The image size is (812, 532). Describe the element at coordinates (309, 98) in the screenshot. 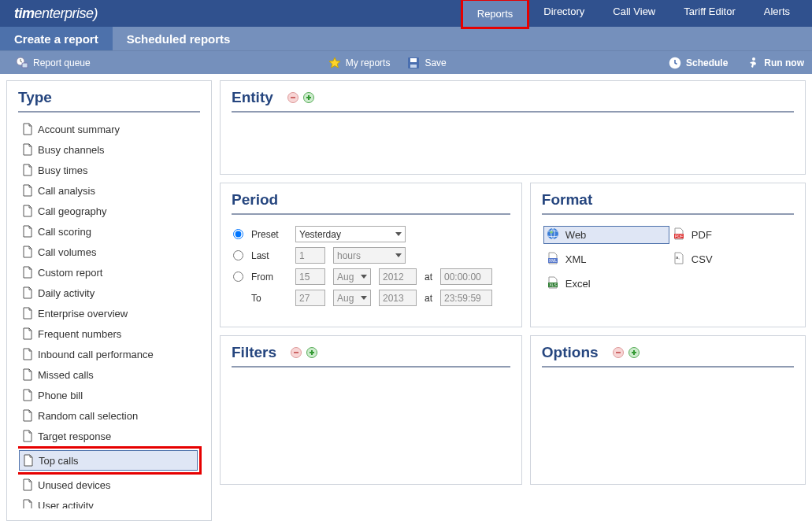

I see `entity-add-button` at that location.